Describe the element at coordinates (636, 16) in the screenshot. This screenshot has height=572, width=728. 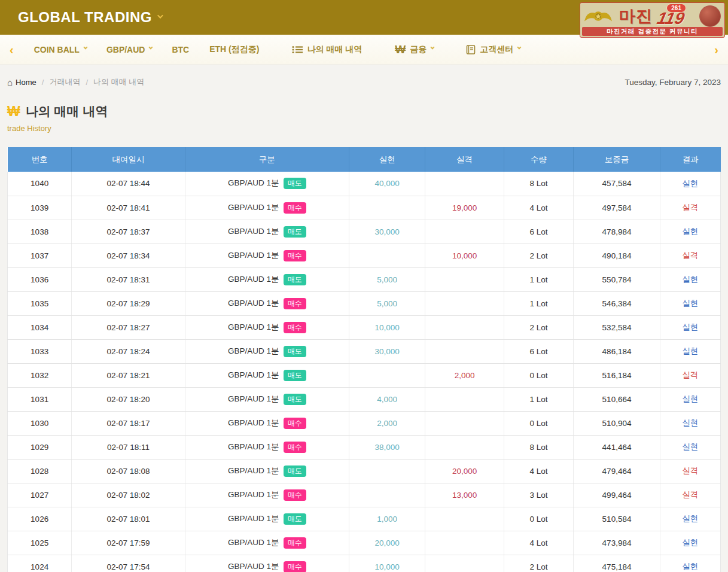
I see `promo-title: 마진` at that location.